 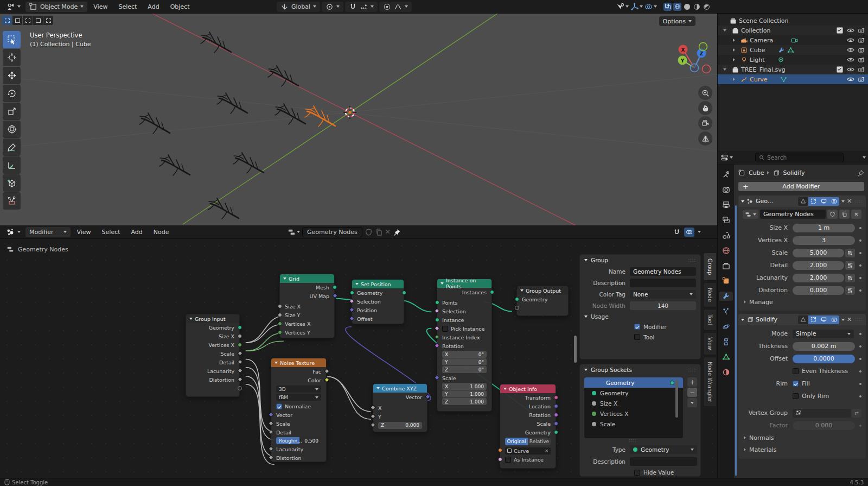 I want to click on socket-item-scale: Scale, so click(x=634, y=424).